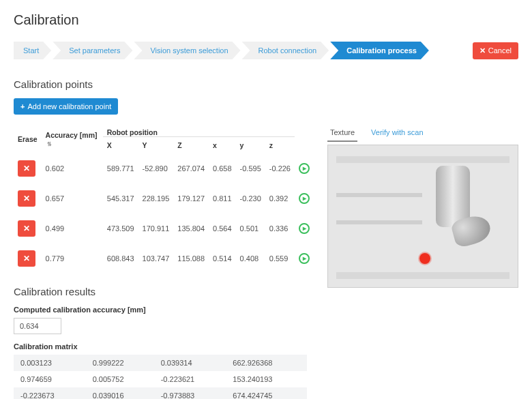  Describe the element at coordinates (191, 168) in the screenshot. I see `cell-Z: 267.074` at that location.